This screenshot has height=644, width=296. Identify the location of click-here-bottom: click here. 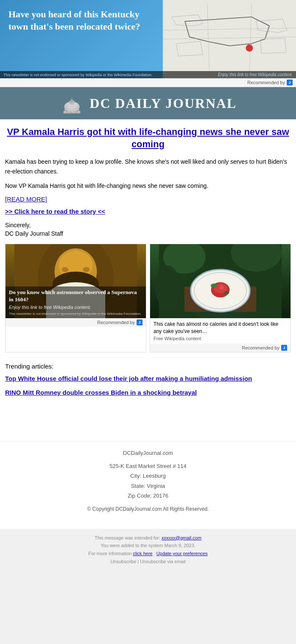
(143, 553).